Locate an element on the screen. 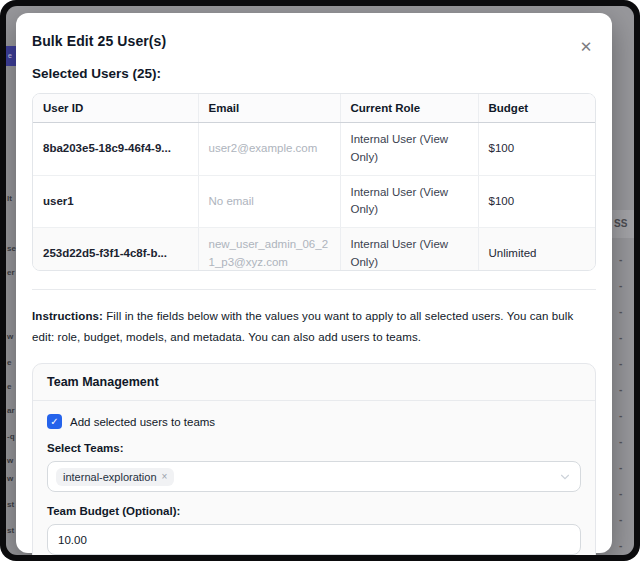 The width and height of the screenshot is (640, 561). backdrop-text-fragment: se is located at coordinates (12, 248).